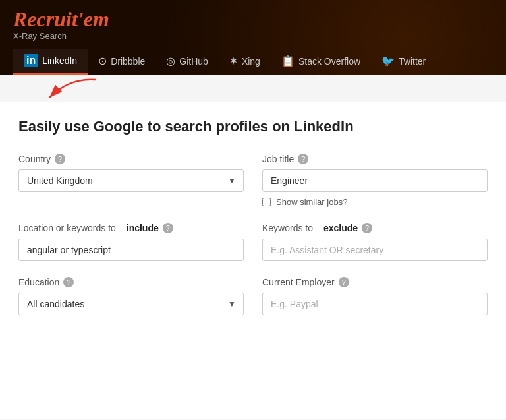 This screenshot has height=420, width=506. What do you see at coordinates (375, 181) in the screenshot?
I see `job-title-group: Job title ? Show similar jobs?` at bounding box center [375, 181].